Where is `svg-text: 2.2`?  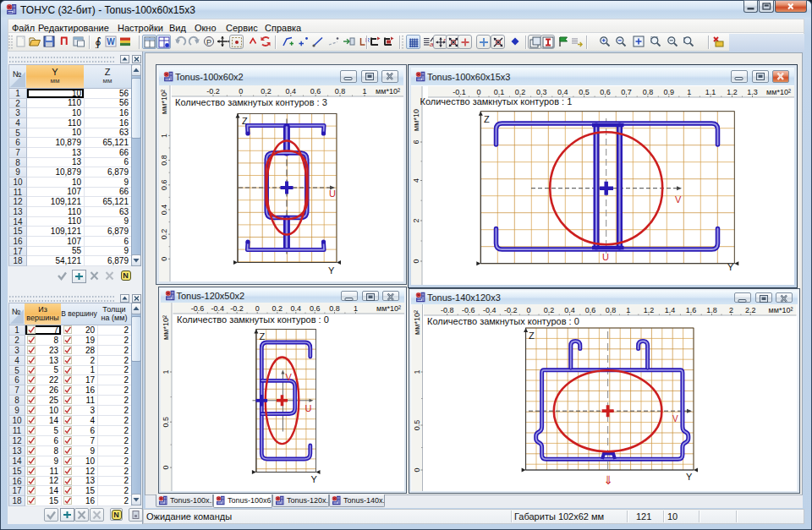 svg-text: 2.2 is located at coordinates (751, 310).